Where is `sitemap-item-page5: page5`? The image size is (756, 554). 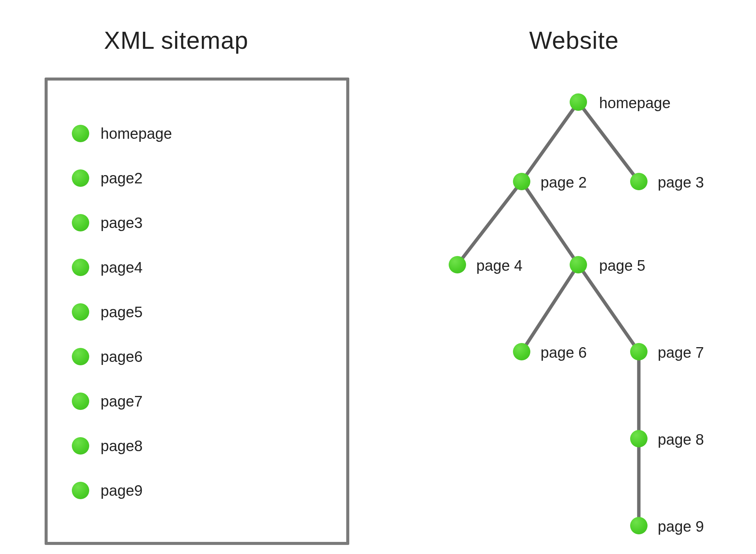 sitemap-item-page5: page5 is located at coordinates (107, 312).